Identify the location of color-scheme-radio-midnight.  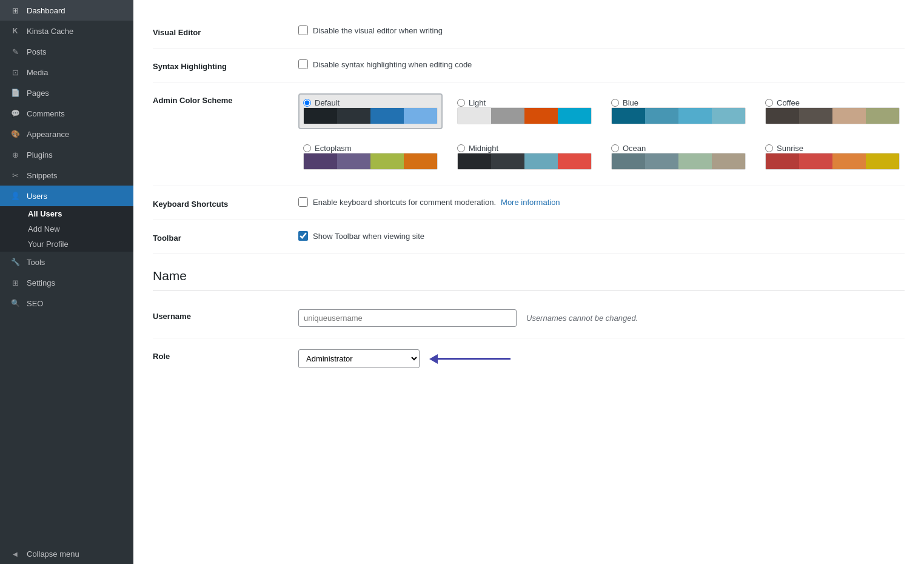
(461, 148).